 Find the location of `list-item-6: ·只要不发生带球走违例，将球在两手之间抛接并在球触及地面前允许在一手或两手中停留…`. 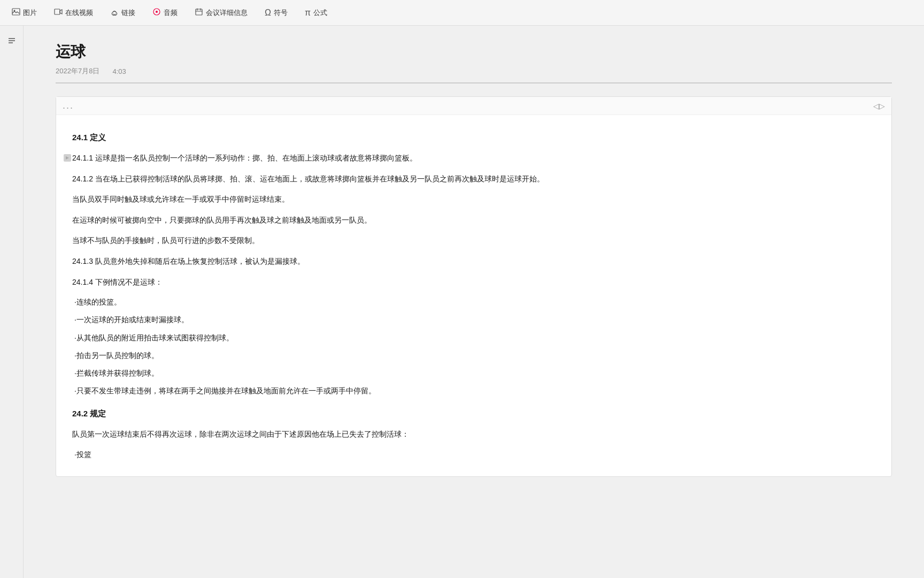

list-item-6: ·只要不发生带球走违例，将球在两手之间抛接并在球触及地面前允许在一手或两手中停留… is located at coordinates (474, 391).